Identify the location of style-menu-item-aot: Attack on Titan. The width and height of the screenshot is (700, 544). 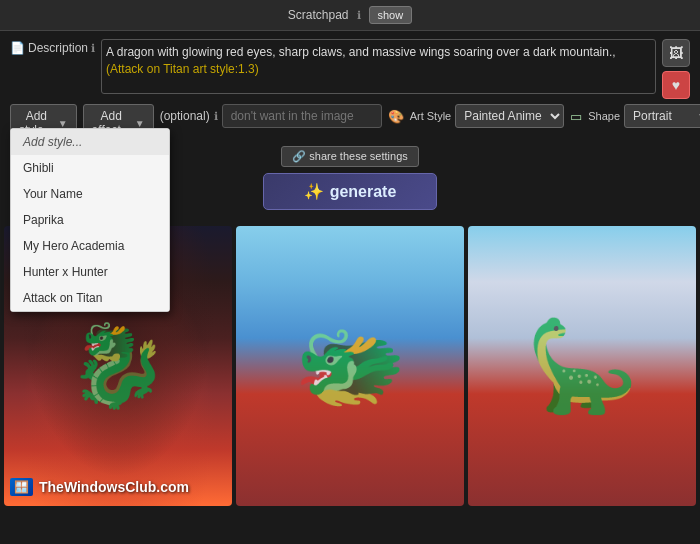
(90, 298).